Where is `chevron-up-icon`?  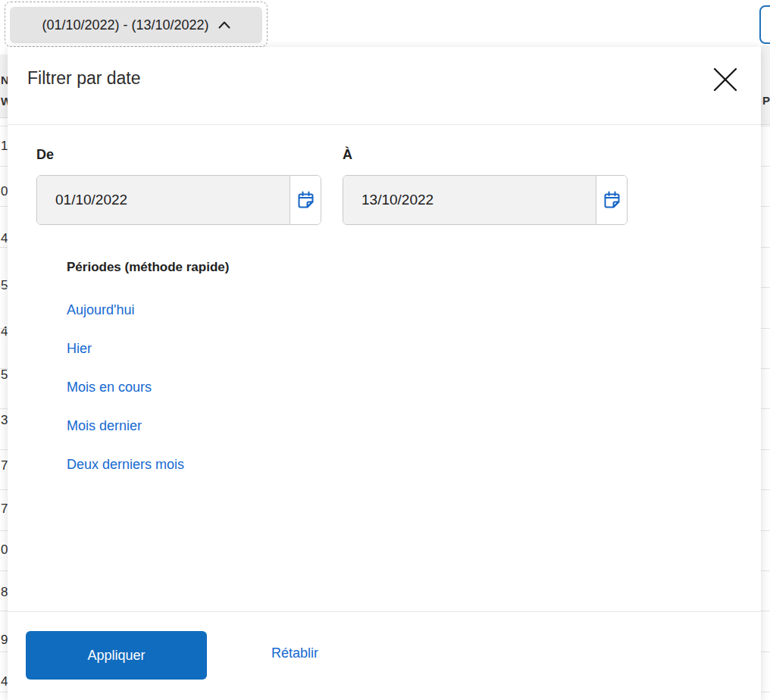 chevron-up-icon is located at coordinates (224, 25).